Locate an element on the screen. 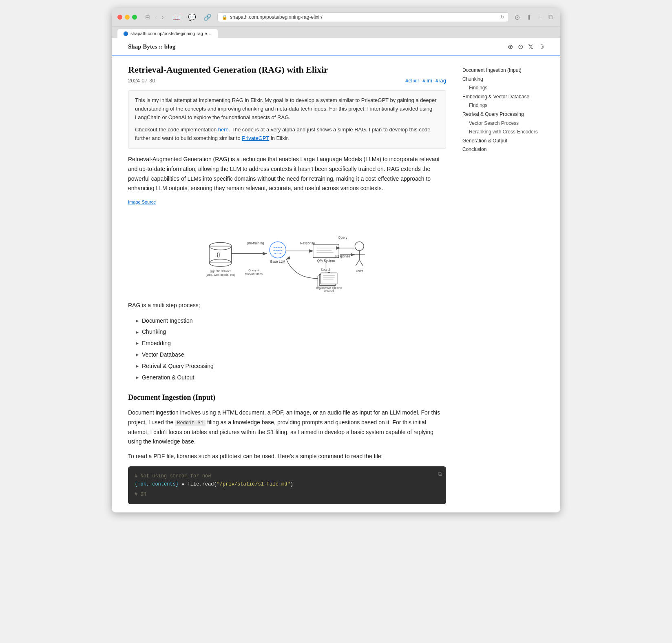 The image size is (672, 643). title-bar: ⊟ ‹ › 📖 💬 🔗 🔒 shapath.com.np/posts/begin… is located at coordinates (336, 17).